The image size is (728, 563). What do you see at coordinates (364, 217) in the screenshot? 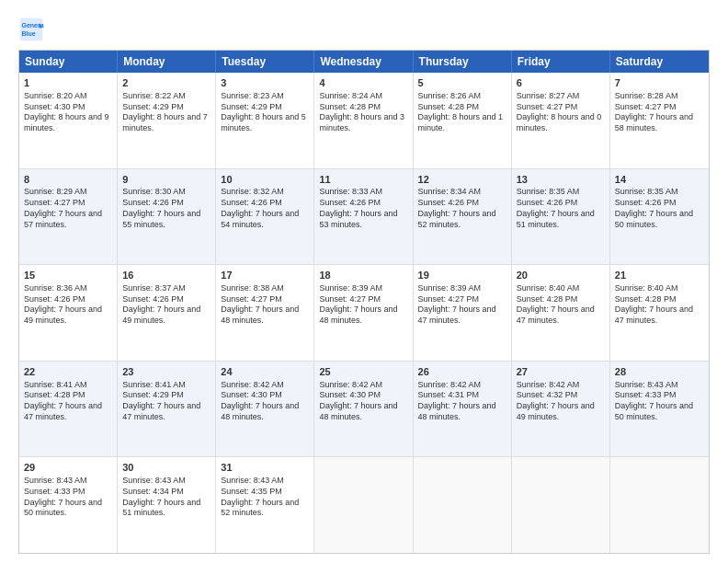
I see `day-cell-11: 11Sunrise: 8:33 AMSunset: 4:26 PMDayligh…` at bounding box center [364, 217].